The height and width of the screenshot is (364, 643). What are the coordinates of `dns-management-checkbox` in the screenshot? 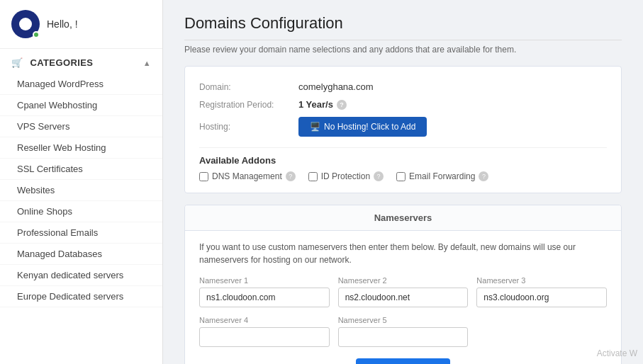 It's located at (204, 177).